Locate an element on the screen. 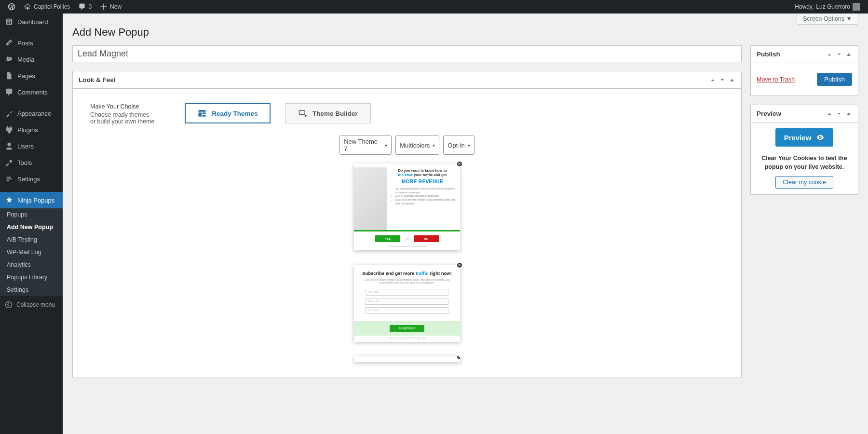 This screenshot has height=434, width=868. name-input-preview: Your name is located at coordinates (407, 292).